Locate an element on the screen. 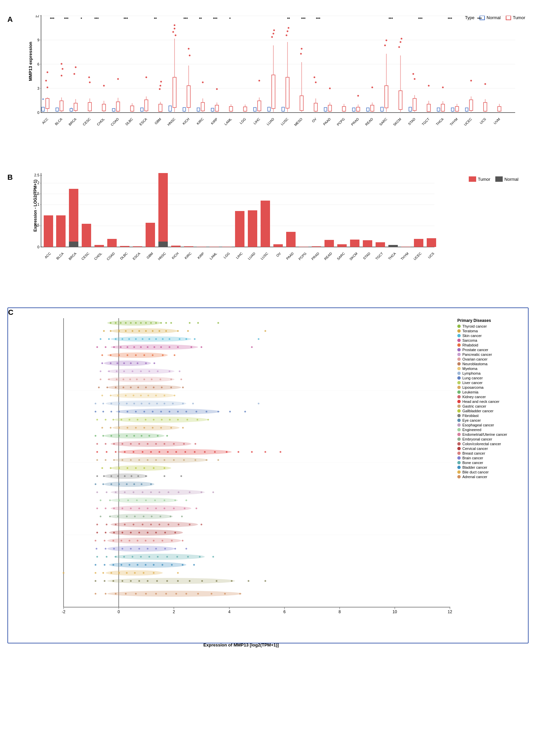  svg-text: 12 is located at coordinates (450, 612).